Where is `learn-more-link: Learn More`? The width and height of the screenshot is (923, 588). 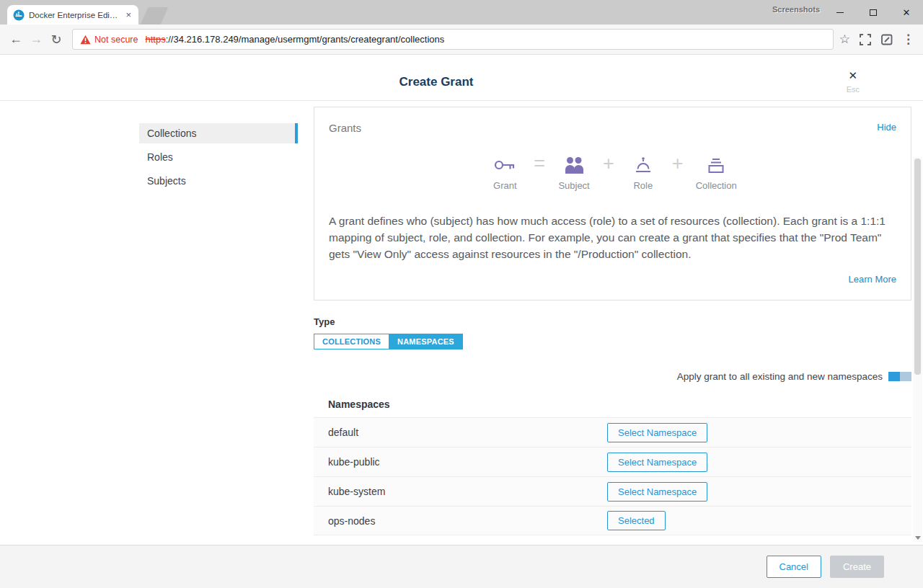
learn-more-link: Learn More is located at coordinates (873, 280).